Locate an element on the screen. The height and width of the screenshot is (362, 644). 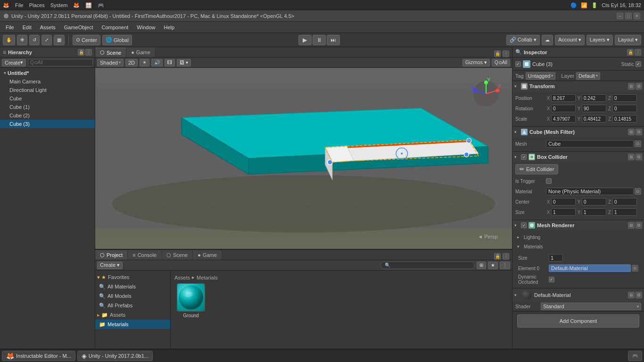
scene-fx-btn: 🎞 is located at coordinates (170, 63).